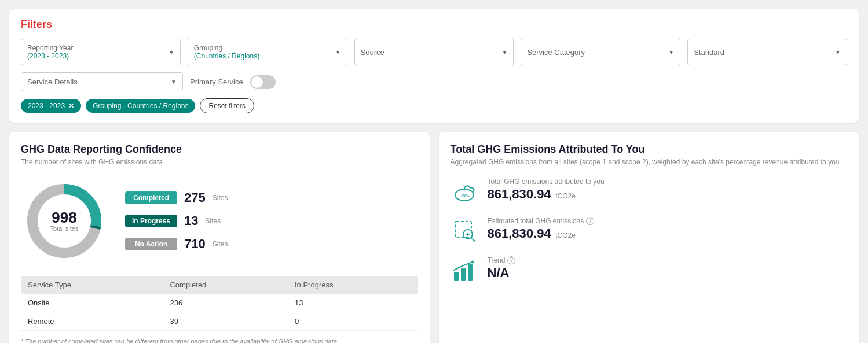 The image size is (868, 343). Describe the element at coordinates (649, 162) in the screenshot. I see `emissions-panel-subtitle: Aggregated GHG emissions from all sites …` at that location.